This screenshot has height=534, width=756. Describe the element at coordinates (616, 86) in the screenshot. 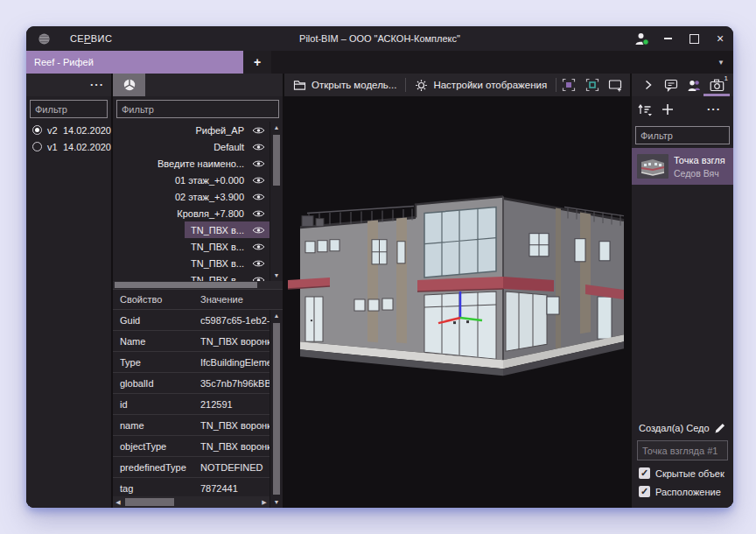

I see `screen-plus-icon` at that location.